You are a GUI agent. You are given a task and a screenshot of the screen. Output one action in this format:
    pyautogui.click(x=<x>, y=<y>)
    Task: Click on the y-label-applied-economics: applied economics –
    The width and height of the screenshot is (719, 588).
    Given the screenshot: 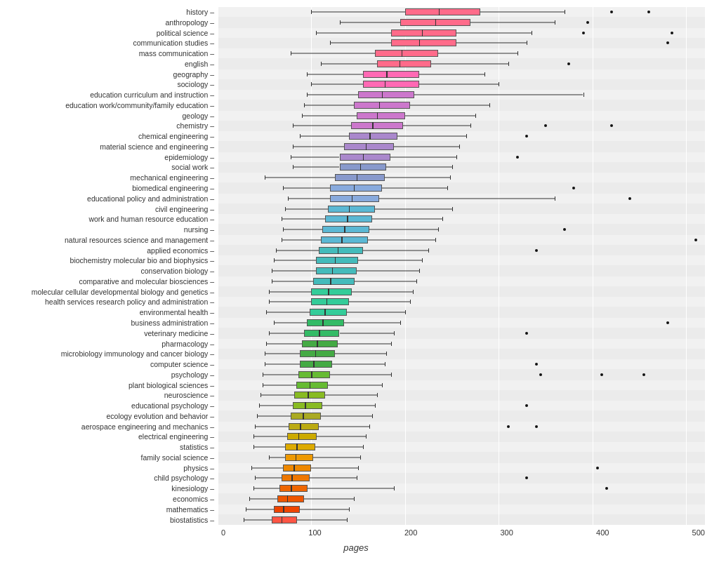 What is the action you would take?
    pyautogui.click(x=111, y=250)
    